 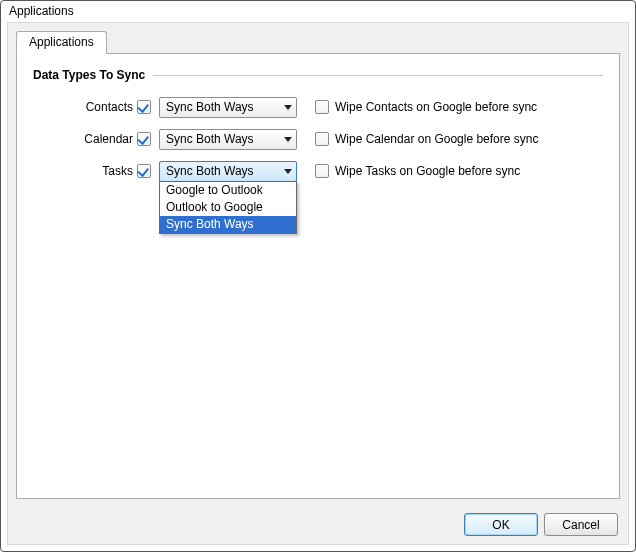 I want to click on row-calendar: Calendar Sync Both Ways Wipe Calendar on…, so click(x=318, y=139).